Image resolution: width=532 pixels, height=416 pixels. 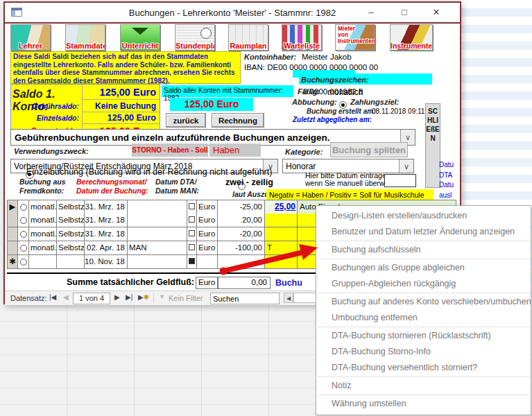 I want to click on storno-toggle: STORNO - Haben - Soll, so click(x=170, y=150).